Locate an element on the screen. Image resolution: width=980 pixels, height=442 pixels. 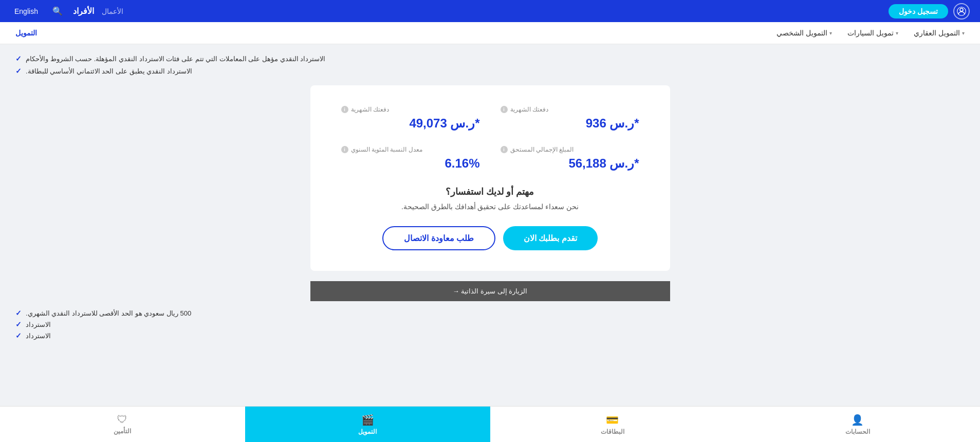
checkmarks-section: الاسترداد النقدي مؤهل على المعاملات التي… is located at coordinates (490, 65).